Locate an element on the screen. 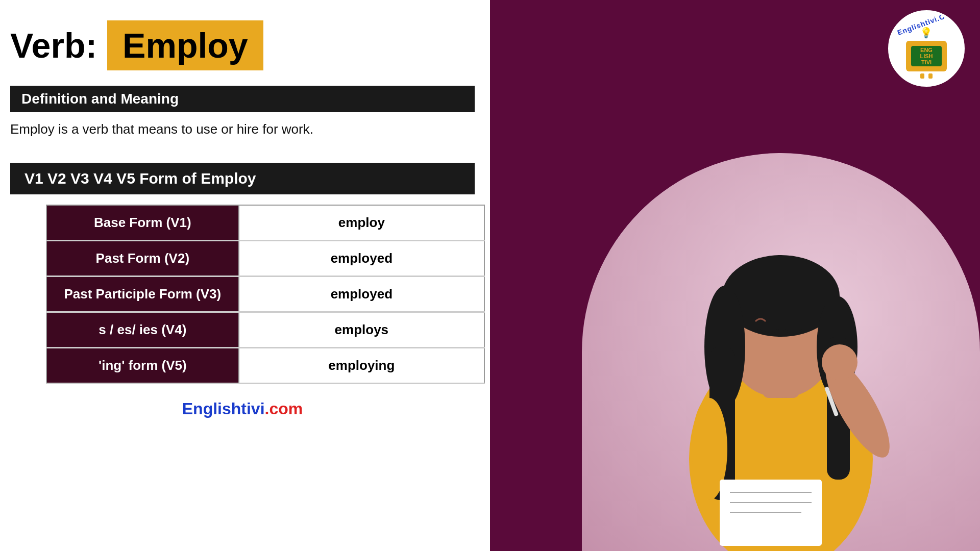  table-row: Past Form (V2)employed is located at coordinates (265, 259).